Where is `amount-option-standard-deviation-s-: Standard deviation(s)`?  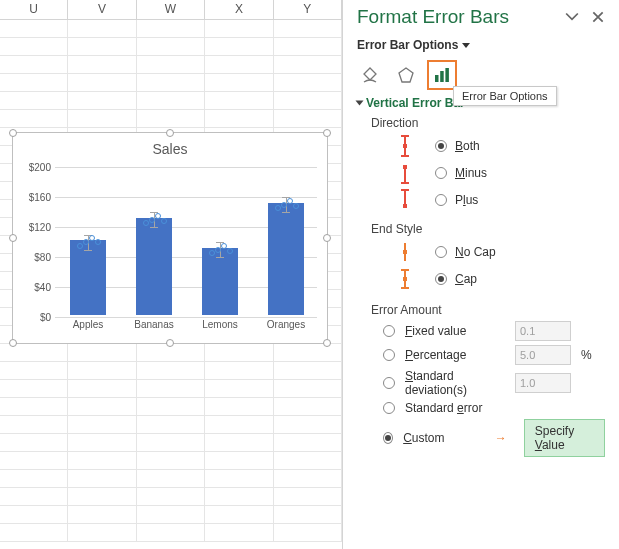 amount-option-standard-deviation-s-: Standard deviation(s) is located at coordinates (494, 383).